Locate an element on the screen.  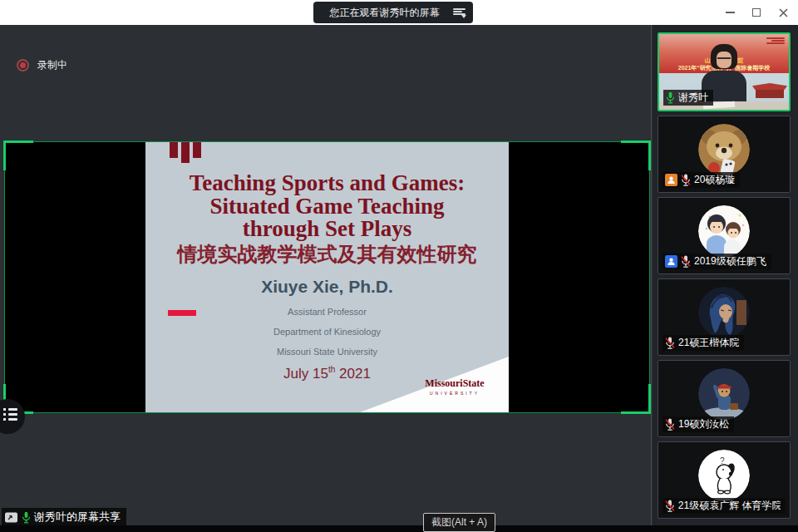
slide-subline: Missouri State University is located at coordinates (328, 352).